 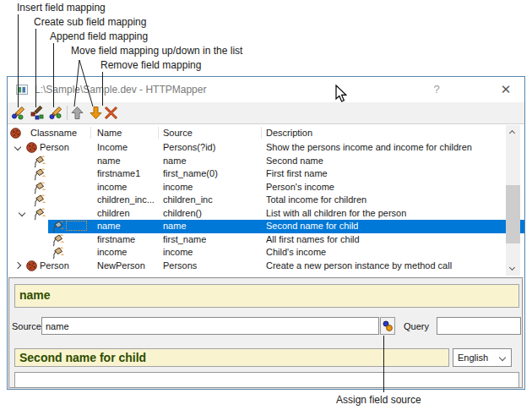 What do you see at coordinates (257, 188) in the screenshot?
I see `table-row: income income Person's income` at bounding box center [257, 188].